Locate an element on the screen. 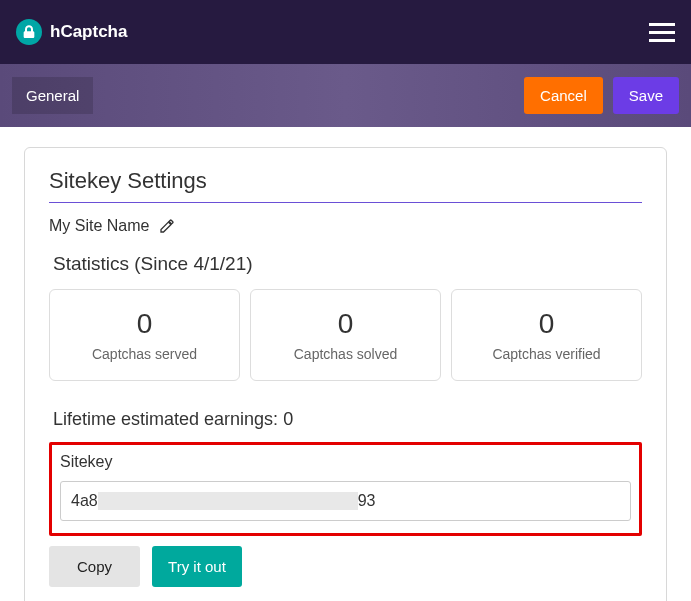 This screenshot has height=601, width=691. tab-general: General is located at coordinates (52, 96).